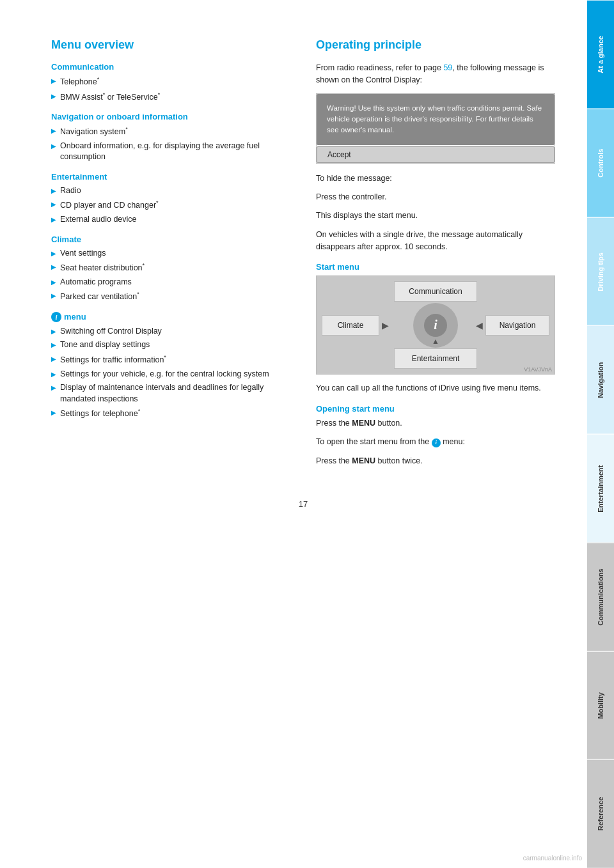 This screenshot has width=614, height=868. I want to click on opening-step1: Press the MENU button., so click(436, 423).